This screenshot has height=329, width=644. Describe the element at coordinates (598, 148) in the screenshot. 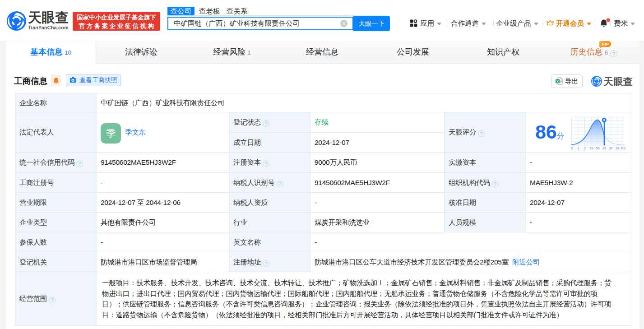

I see `svg-text: 50` at that location.